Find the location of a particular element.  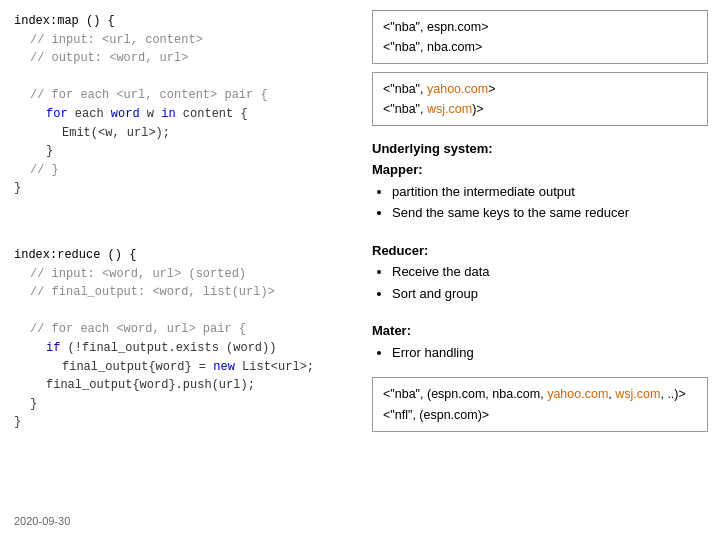

reducer-list: Receive the data Sort and group is located at coordinates (540, 282).